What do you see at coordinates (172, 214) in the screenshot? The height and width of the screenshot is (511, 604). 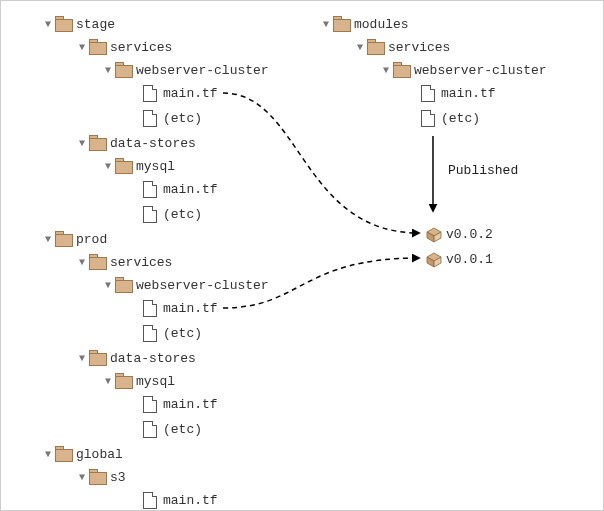 I see `file-stage-mysql-etc: (etc)` at bounding box center [172, 214].